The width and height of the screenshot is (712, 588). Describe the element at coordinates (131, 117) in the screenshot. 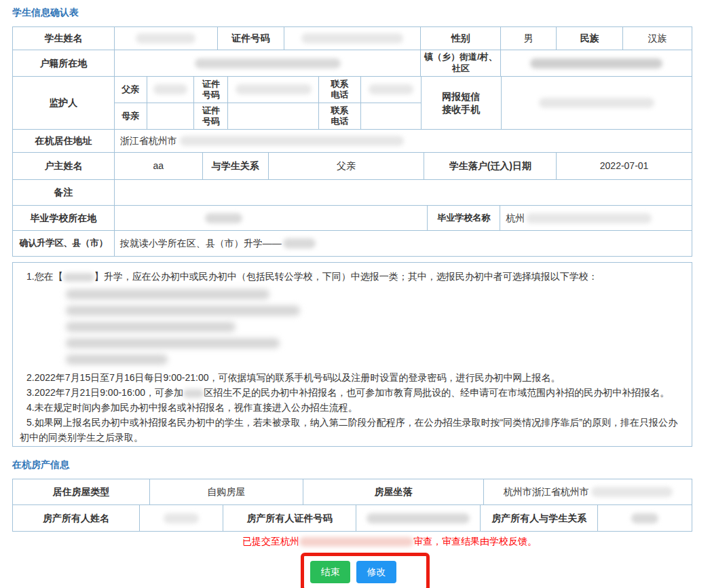

I see `mother-label: 母亲` at that location.